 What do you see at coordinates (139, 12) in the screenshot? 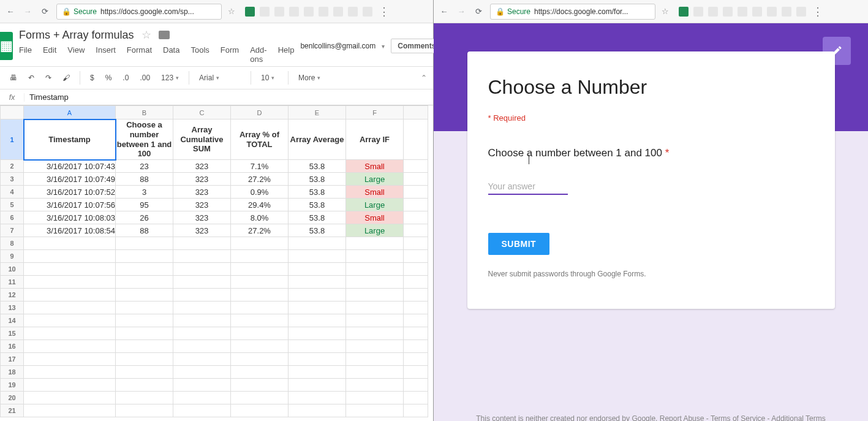
I see `address-bar: 🔒 Secure https://docs.google.com/sp...` at bounding box center [139, 12].